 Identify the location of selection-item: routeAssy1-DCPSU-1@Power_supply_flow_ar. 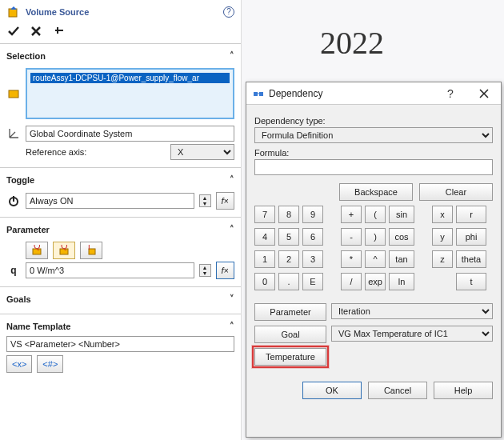
(130, 78).